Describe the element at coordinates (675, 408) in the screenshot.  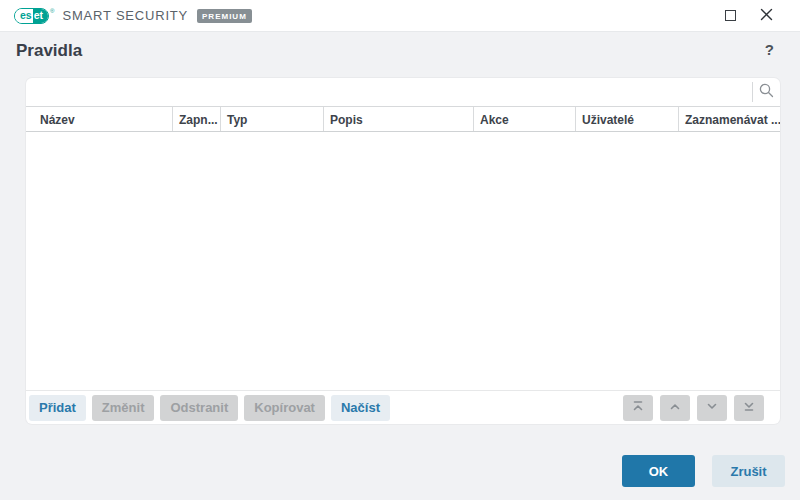
I see `move-up-button` at that location.